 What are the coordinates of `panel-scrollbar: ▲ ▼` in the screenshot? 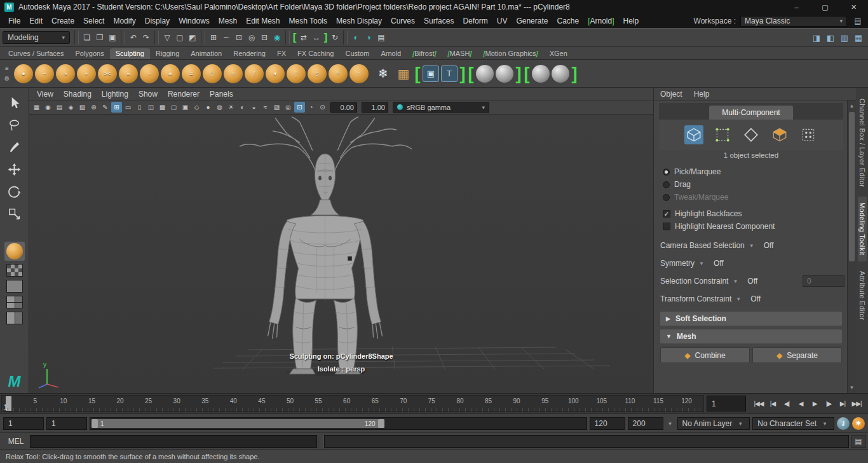 It's located at (851, 247).